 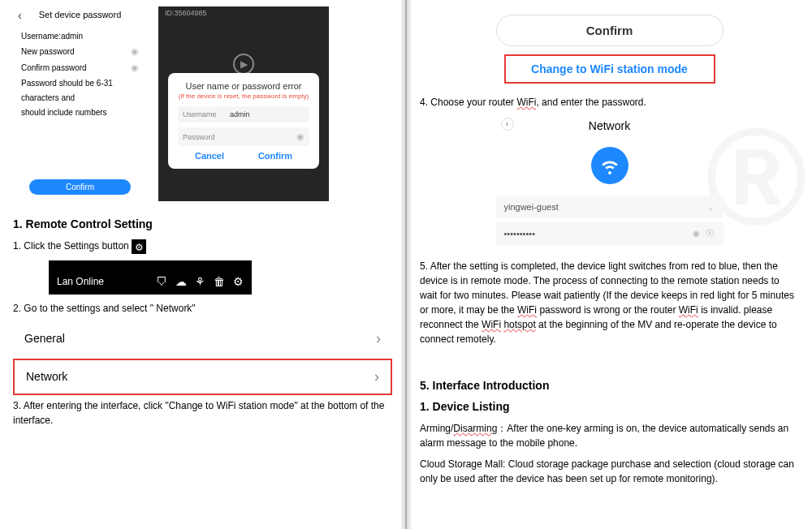 I want to click on step-5: 5. After the setting is completed, the d…, so click(x=609, y=303).